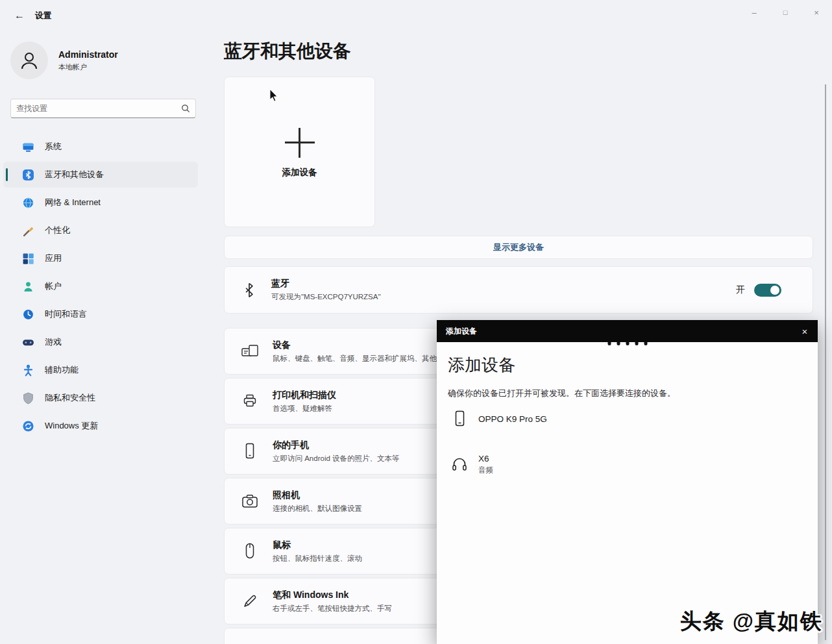  Describe the element at coordinates (28, 398) in the screenshot. I see `shield-icon` at that location.